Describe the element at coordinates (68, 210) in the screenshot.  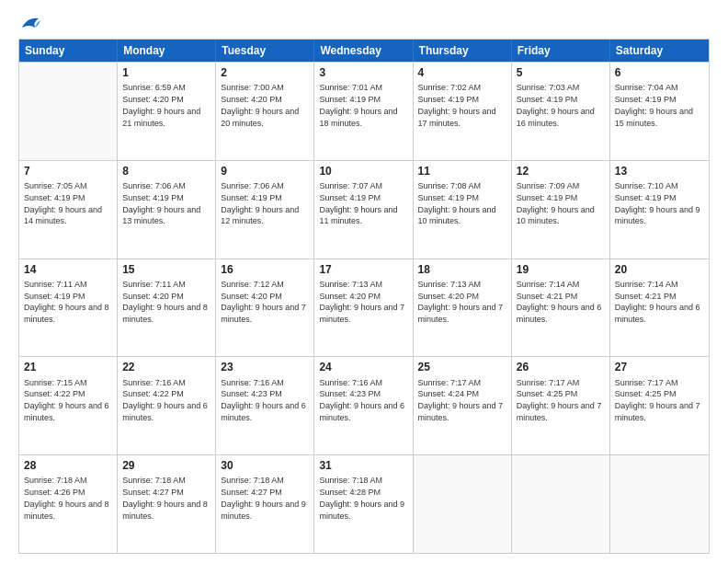
I see `calendar-cell: 7Sunrise: 7:05 AMSunset: 4:19 PMDaylight…` at that location.